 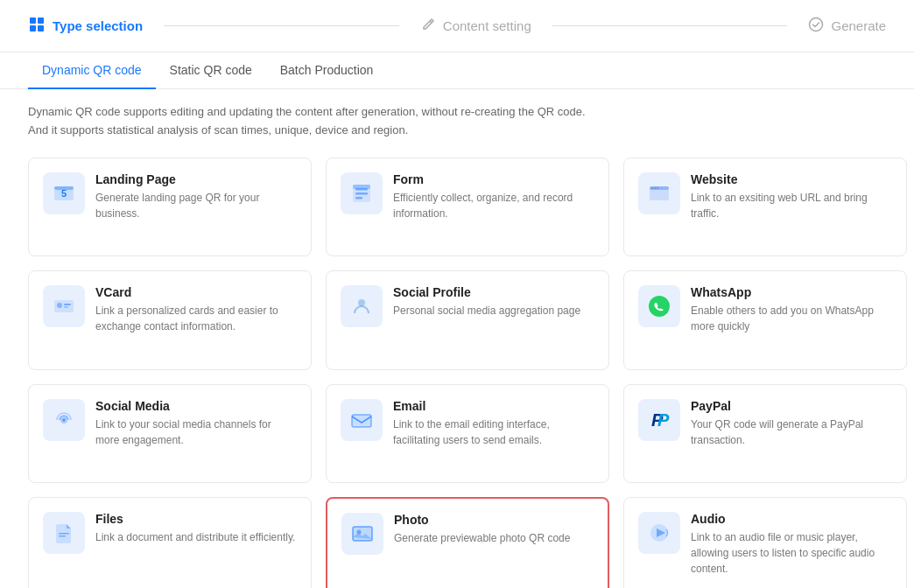 I want to click on card-text-whatsapp: WhatsApp Enable others to add you on Wha…, so click(x=791, y=310).